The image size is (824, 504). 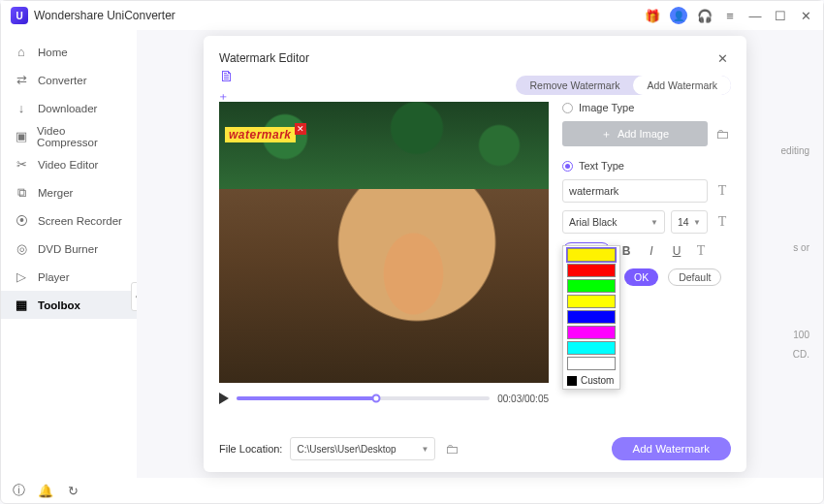 I want to click on watermark-remove-icon: ✕, so click(x=301, y=129).